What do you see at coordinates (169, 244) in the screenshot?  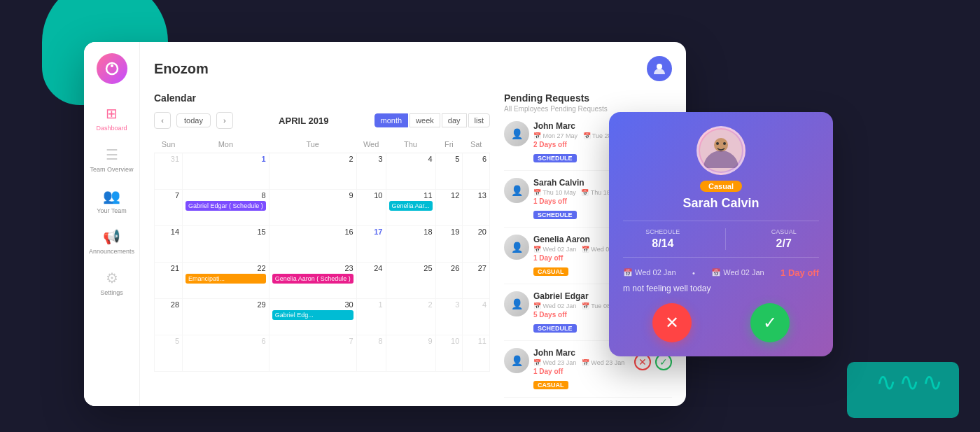 I see `cal-cell: 14` at bounding box center [169, 244].